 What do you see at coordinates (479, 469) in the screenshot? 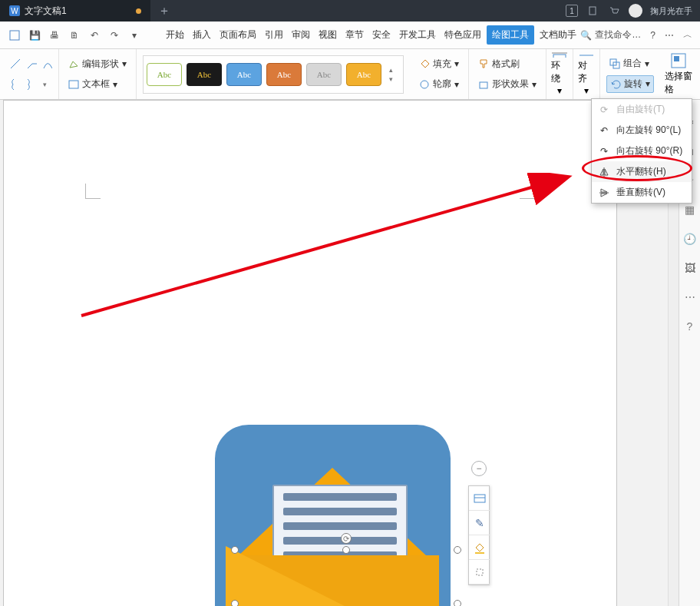
I see `collapse-mini-toolbar: −` at bounding box center [479, 469].